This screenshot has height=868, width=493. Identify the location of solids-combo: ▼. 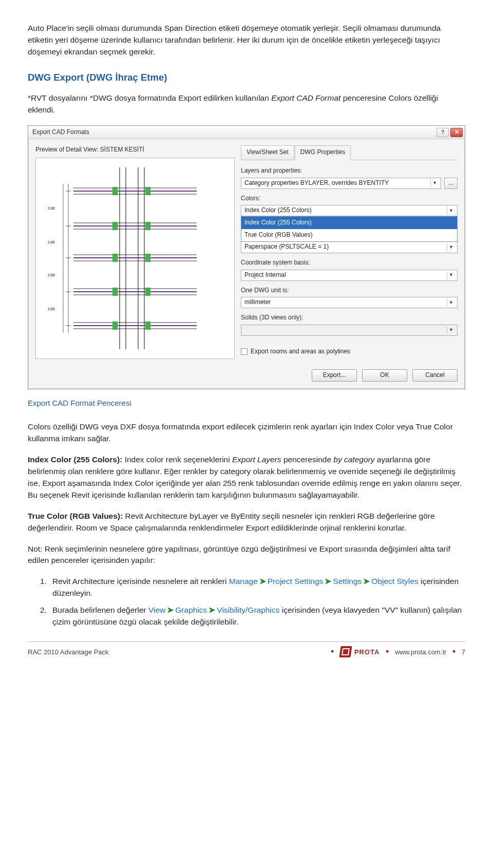
(349, 330).